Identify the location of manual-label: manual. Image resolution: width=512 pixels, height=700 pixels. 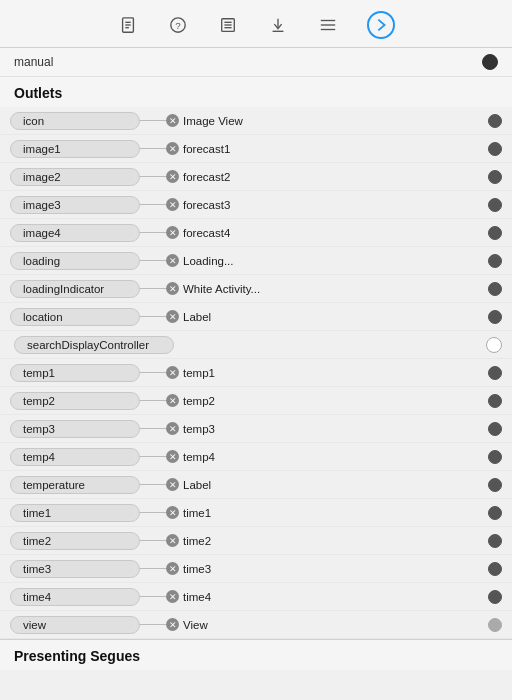
(34, 62).